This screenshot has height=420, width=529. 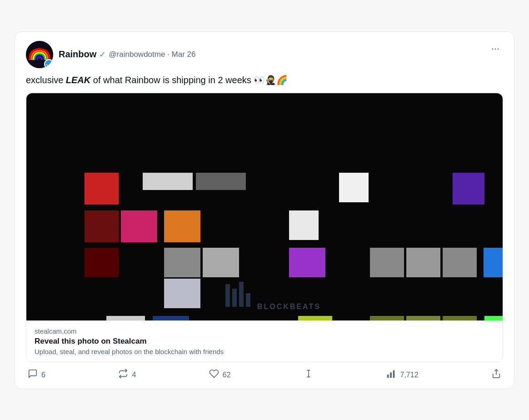 What do you see at coordinates (111, 55) in the screenshot?
I see `tweet-header-left: Rainbow ✓ @rainbowdotme · Mar 26` at bounding box center [111, 55].